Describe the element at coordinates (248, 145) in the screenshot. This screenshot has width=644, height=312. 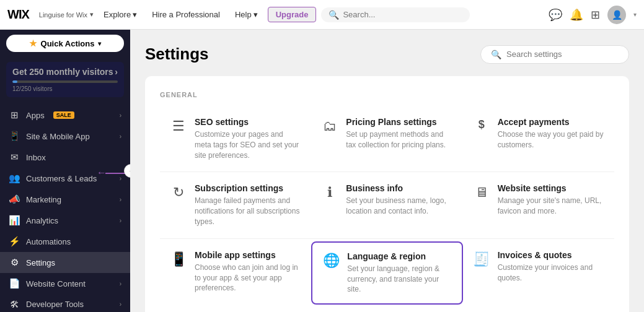
I see `seo-desc: Customize your pages and meta tags for S…` at that location.